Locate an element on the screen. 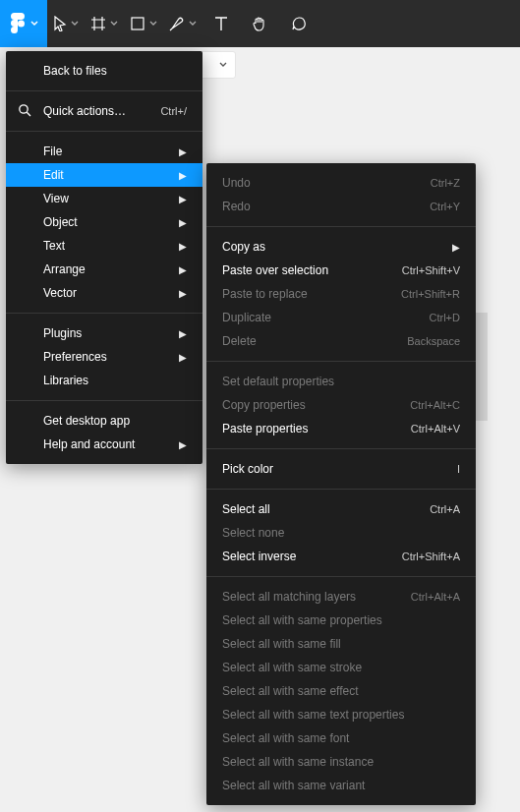 Image resolution: width=520 pixels, height=812 pixels. menu-item-select-same-text-properties: Select all with same text properties is located at coordinates (341, 715).